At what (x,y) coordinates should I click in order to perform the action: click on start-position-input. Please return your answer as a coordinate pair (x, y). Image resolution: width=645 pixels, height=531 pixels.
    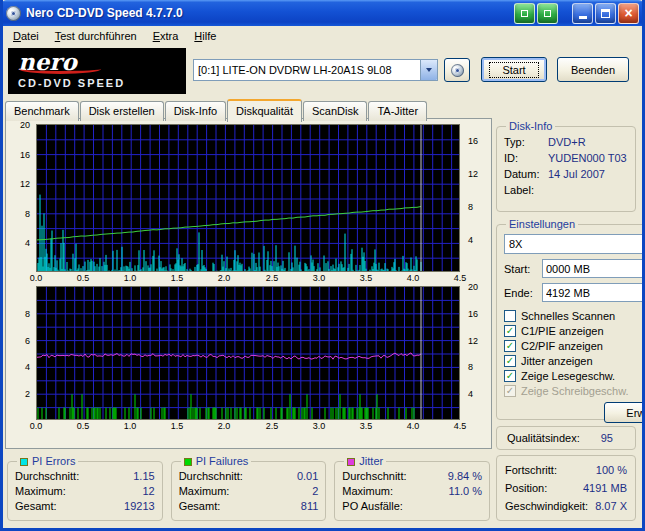
    Looking at the image, I should click on (594, 268).